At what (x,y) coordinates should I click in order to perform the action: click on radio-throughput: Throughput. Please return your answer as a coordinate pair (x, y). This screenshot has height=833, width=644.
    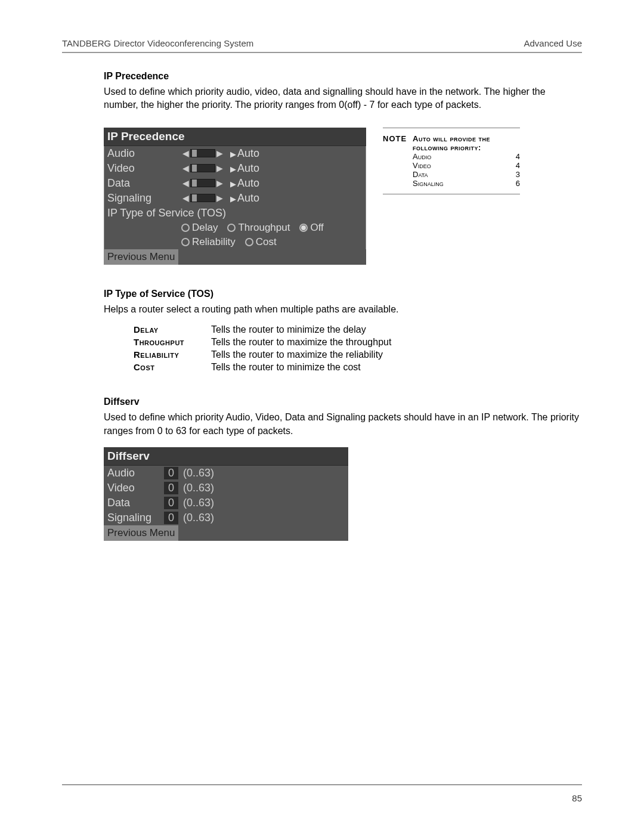
    Looking at the image, I should click on (259, 228).